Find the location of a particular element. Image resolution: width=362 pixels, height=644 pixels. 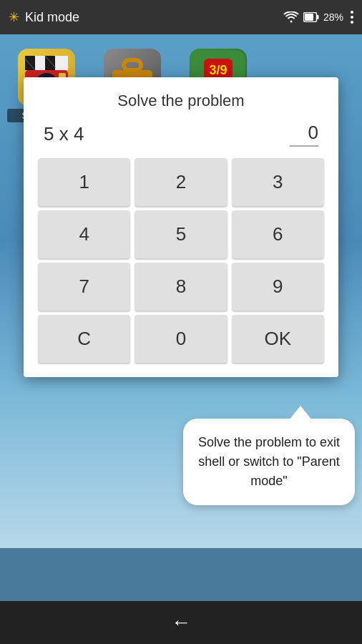

modal-title: Solve the problem is located at coordinates (181, 101).